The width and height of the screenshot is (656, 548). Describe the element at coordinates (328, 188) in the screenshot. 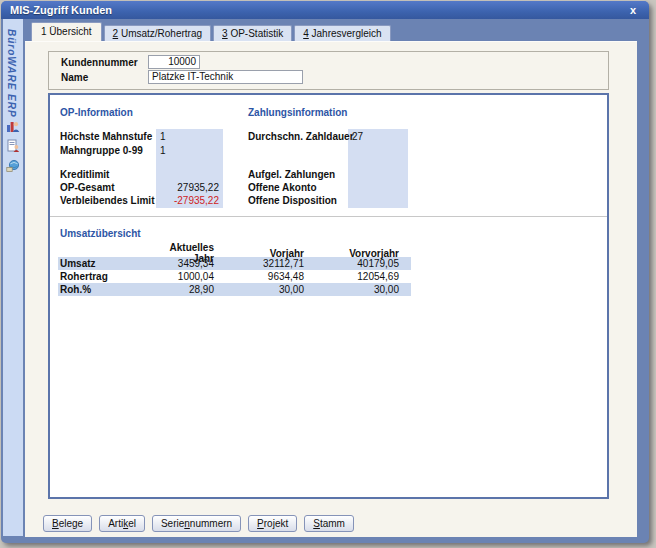

I see `op-row: OP-Gesamt 27935,22 Offene Akonto` at that location.